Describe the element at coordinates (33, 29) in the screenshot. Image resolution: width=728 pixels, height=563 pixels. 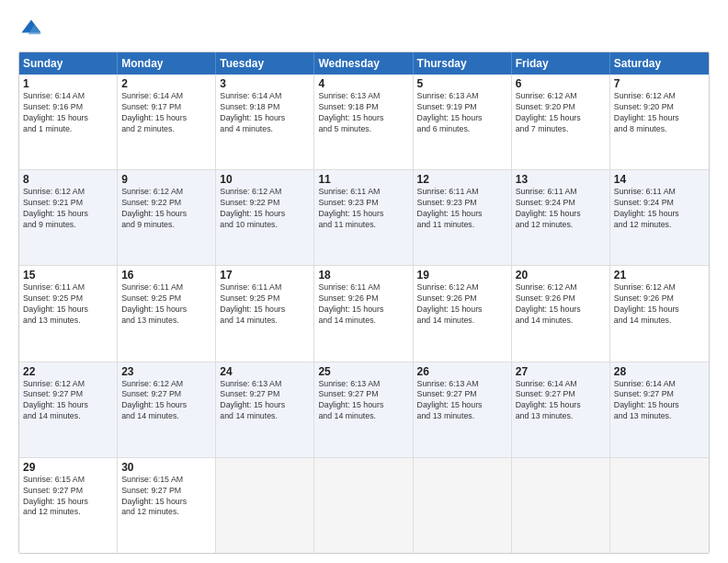
I see `logo` at that location.